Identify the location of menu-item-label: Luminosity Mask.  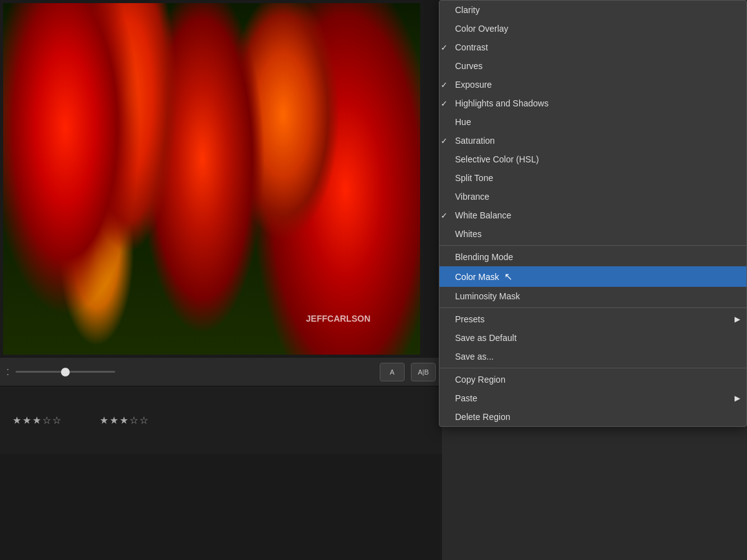
(487, 296).